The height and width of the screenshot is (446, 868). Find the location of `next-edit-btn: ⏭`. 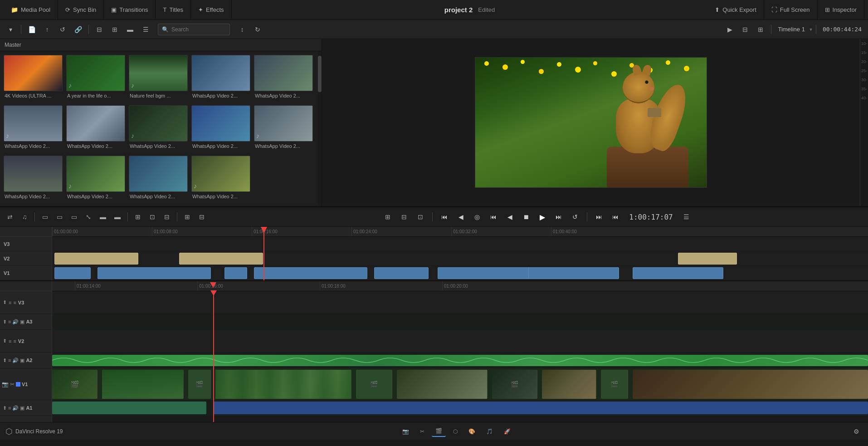

next-edit-btn: ⏭ is located at coordinates (599, 217).